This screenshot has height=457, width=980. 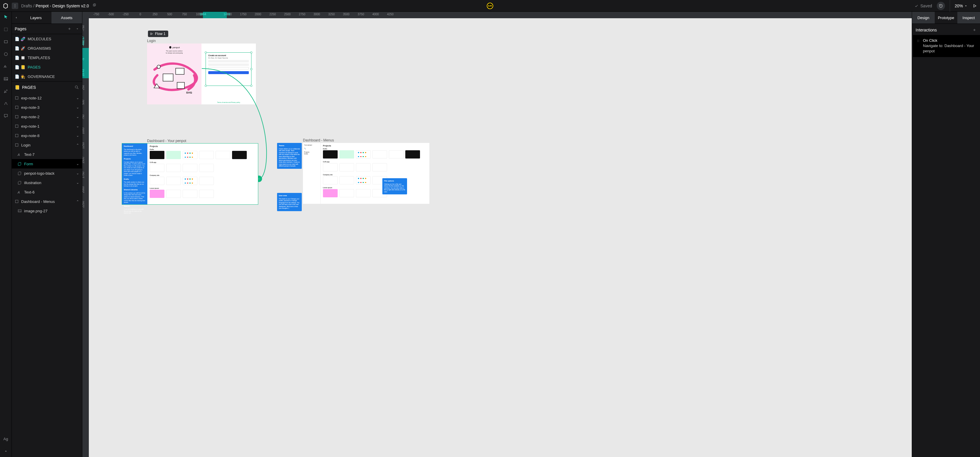 I want to click on collapse-pages-icon, so click(x=78, y=29).